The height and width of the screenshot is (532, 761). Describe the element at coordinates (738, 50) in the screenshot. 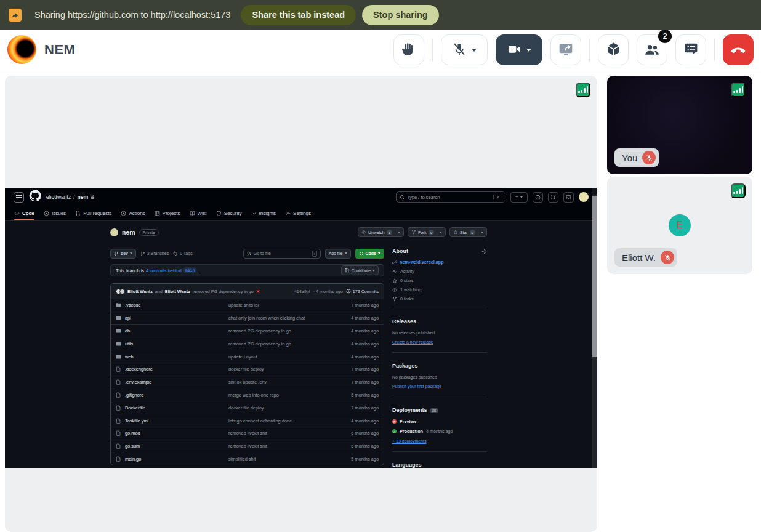

I see `hang-up-button` at that location.